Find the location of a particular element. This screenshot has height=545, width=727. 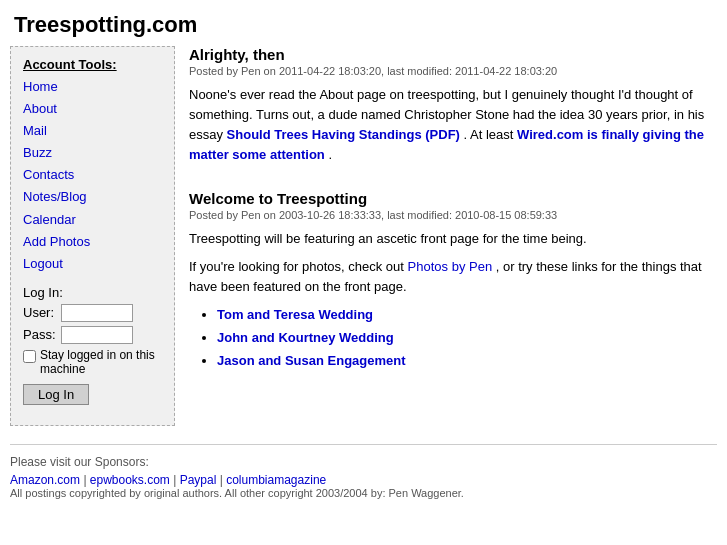

sidebar-item-contacts: Contacts is located at coordinates (92, 175).